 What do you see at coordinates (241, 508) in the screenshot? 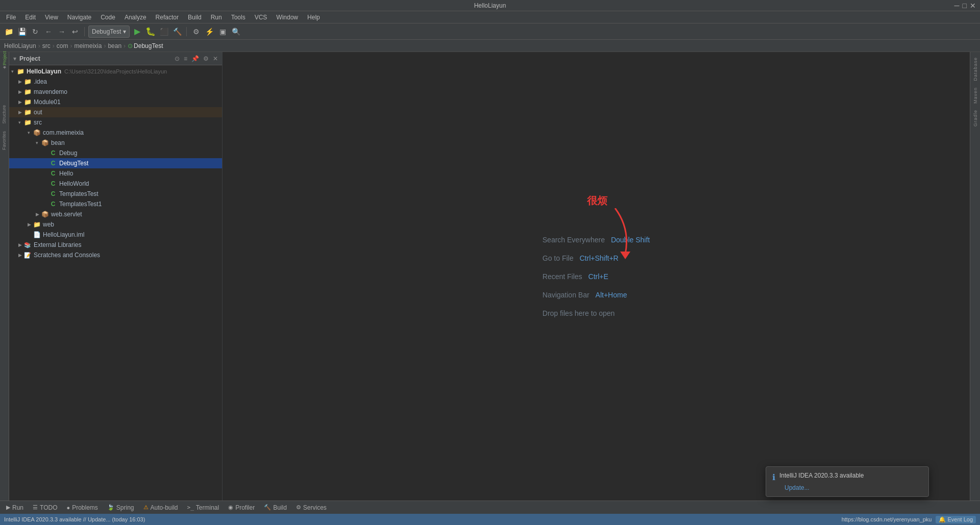
I see `profiler-btn: ◉ Profiler` at bounding box center [241, 508].